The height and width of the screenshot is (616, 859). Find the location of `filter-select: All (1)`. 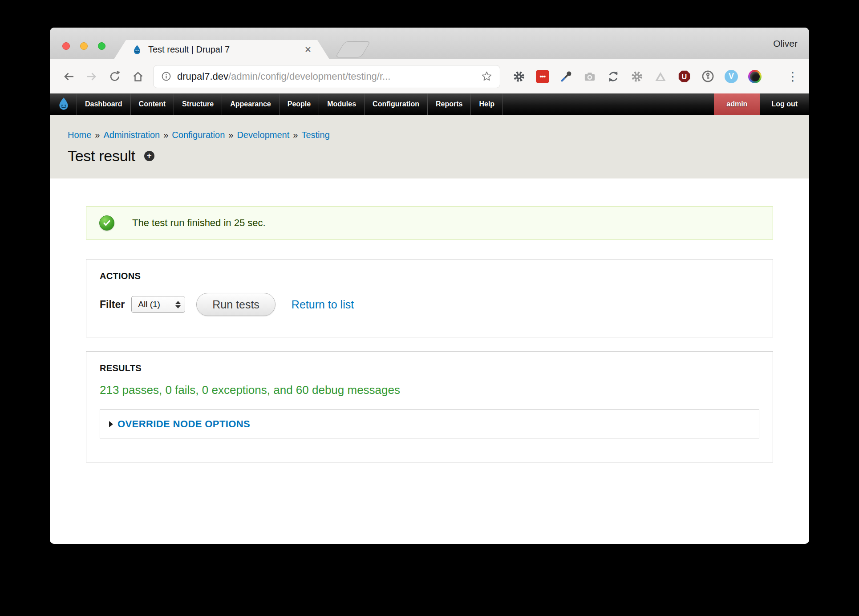

filter-select: All (1) is located at coordinates (158, 304).